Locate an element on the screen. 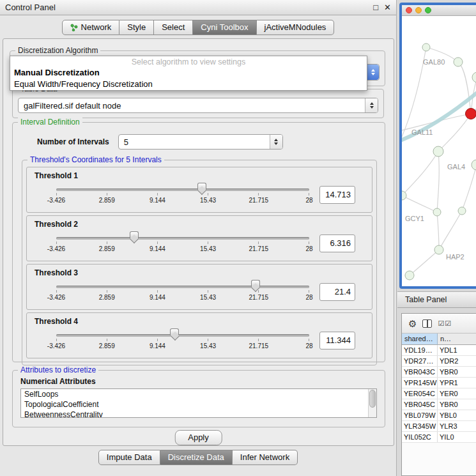  apply-button: Apply is located at coordinates (198, 438).